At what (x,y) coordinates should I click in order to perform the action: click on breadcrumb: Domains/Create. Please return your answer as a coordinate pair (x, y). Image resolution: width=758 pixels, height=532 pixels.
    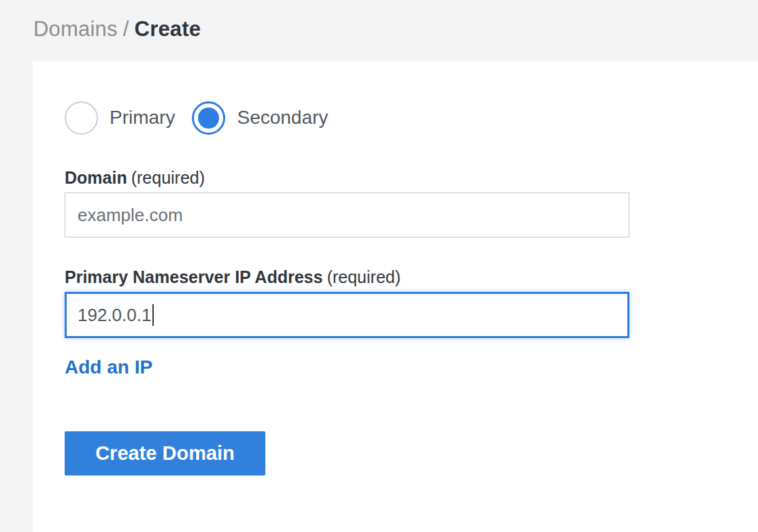
    Looking at the image, I should click on (396, 29).